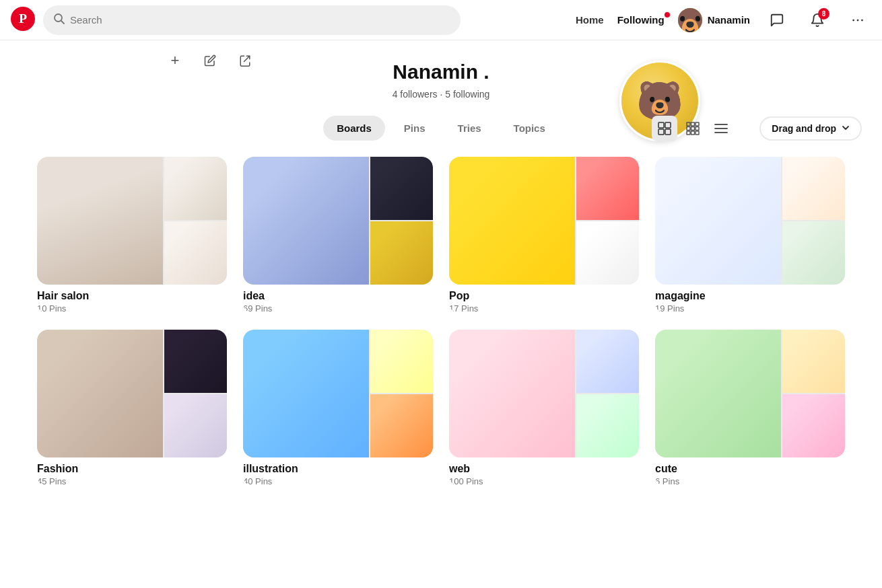 Image resolution: width=882 pixels, height=588 pixels. What do you see at coordinates (728, 20) in the screenshot?
I see `user-name: Nanamin` at bounding box center [728, 20].